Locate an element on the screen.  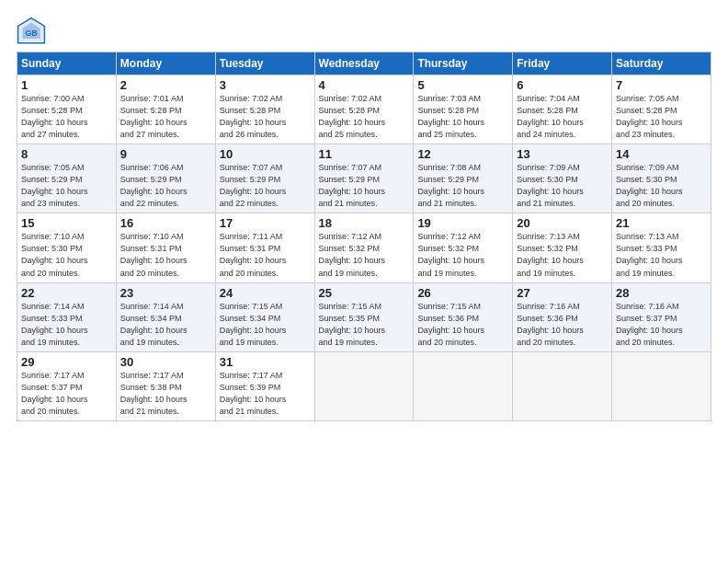
calendar-cell: 9Sunrise: 7:06 AM Sunset: 5:29 PM Daylig… is located at coordinates (165, 178).